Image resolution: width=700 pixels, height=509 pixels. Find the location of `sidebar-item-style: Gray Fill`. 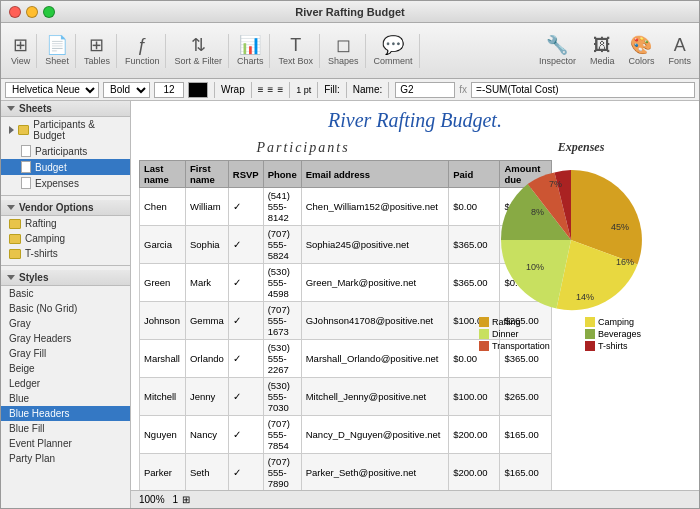

sidebar-item-style: Gray Fill is located at coordinates (66, 354).